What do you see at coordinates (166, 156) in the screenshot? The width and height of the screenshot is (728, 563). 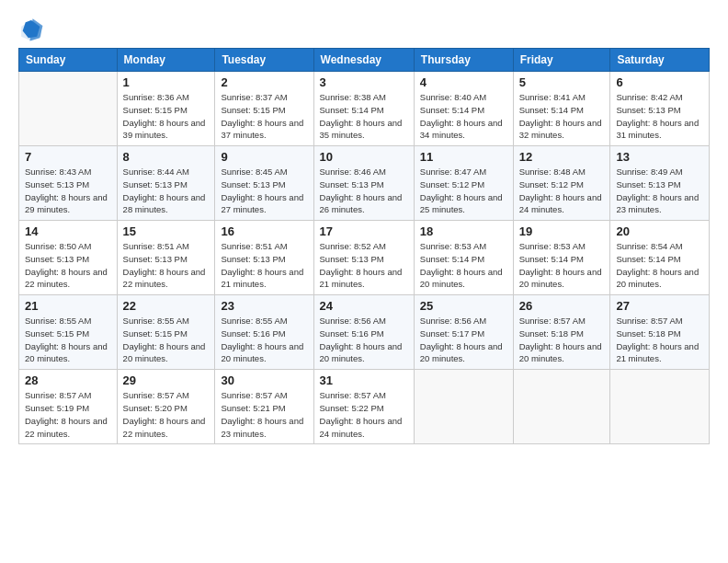 I see `day-number: 8` at bounding box center [166, 156].